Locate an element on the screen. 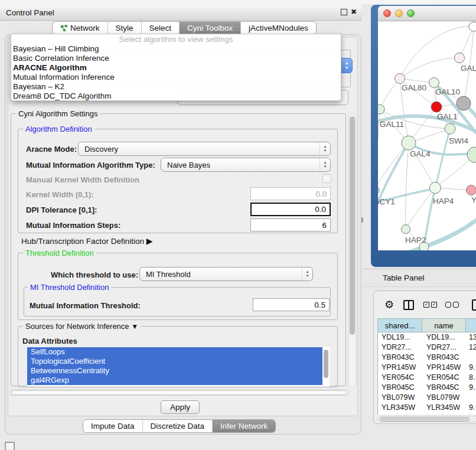  node-gray is located at coordinates (464, 103).